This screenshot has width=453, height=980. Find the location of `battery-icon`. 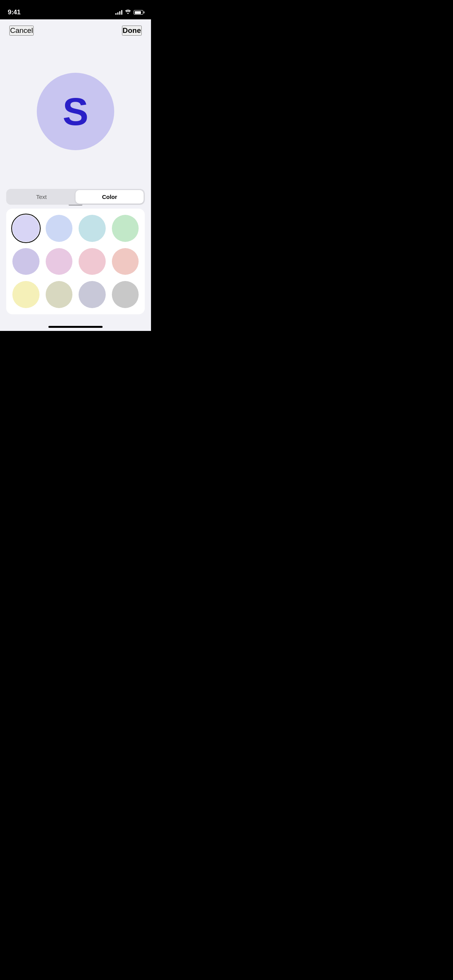

battery-icon is located at coordinates (139, 12).